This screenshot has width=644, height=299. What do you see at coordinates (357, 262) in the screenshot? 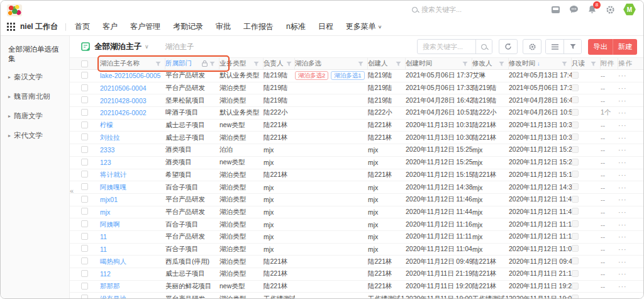
I see `table-row: 喝热狗人西瓜项目(停用)湖泊类型陆221林陆221林2020年11月12日 09…` at bounding box center [357, 262].